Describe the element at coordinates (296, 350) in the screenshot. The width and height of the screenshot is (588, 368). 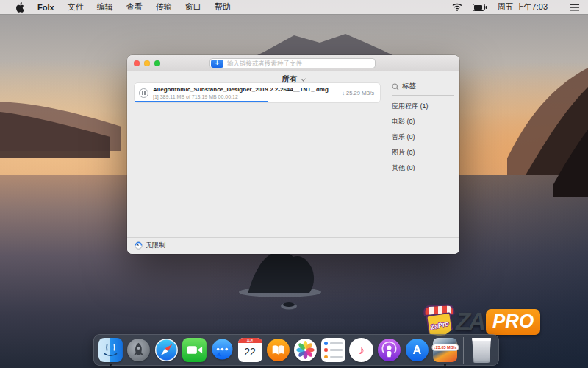
I see `dock: 11月 22` at that location.